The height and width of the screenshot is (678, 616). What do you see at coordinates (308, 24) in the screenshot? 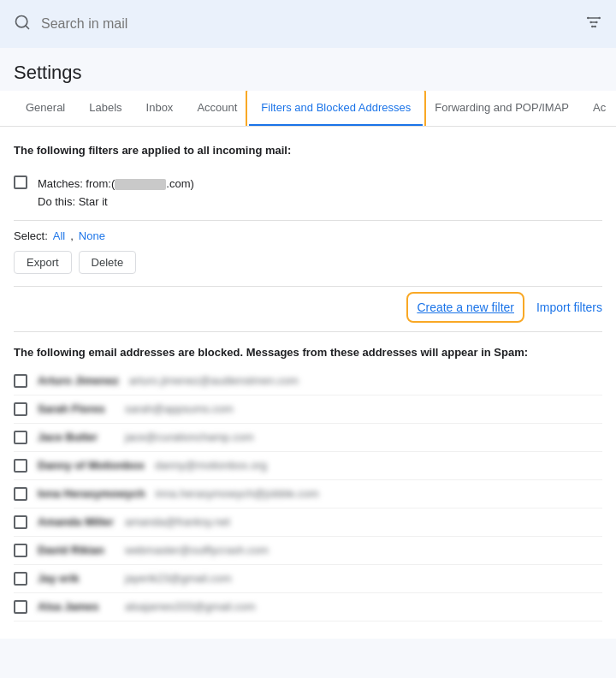
I see `search-input` at bounding box center [308, 24].